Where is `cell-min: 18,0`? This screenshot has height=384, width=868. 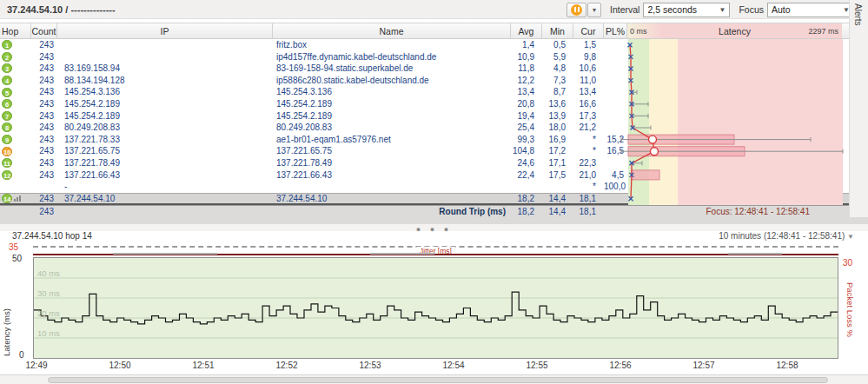
cell-min: 18,0 is located at coordinates (558, 128).